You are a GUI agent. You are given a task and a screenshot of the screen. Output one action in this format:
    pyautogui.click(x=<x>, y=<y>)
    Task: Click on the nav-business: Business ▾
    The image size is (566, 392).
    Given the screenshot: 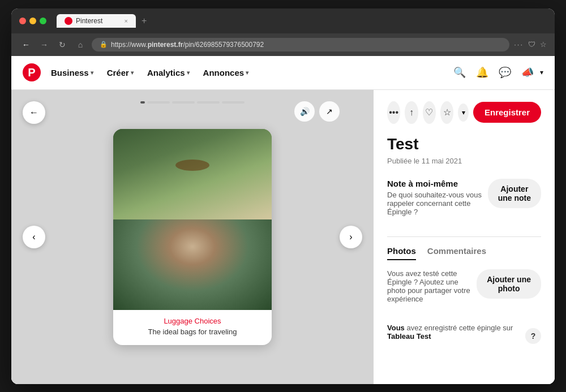 What is the action you would take?
    pyautogui.click(x=72, y=72)
    